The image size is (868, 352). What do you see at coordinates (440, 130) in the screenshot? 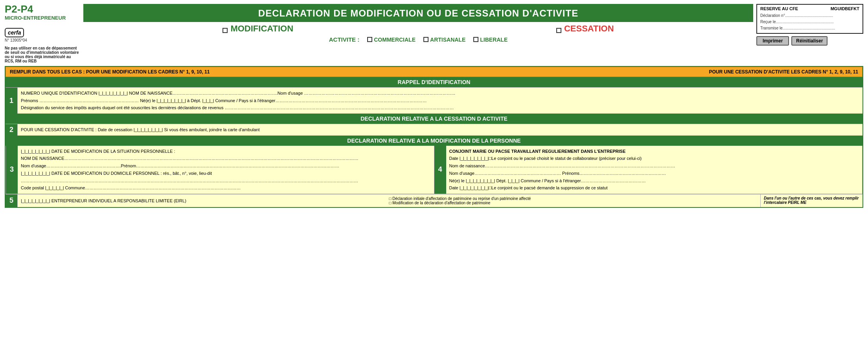
I see `section-2-content: POUR UNE CESSATION D'ACTIVITE : Date de …` at bounding box center [440, 130].